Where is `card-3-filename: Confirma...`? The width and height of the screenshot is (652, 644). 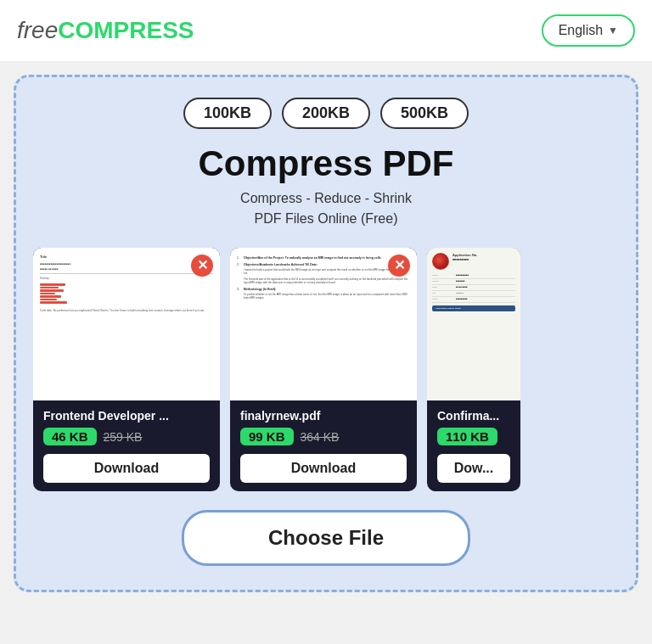 card-3-filename: Confirma... is located at coordinates (474, 416).